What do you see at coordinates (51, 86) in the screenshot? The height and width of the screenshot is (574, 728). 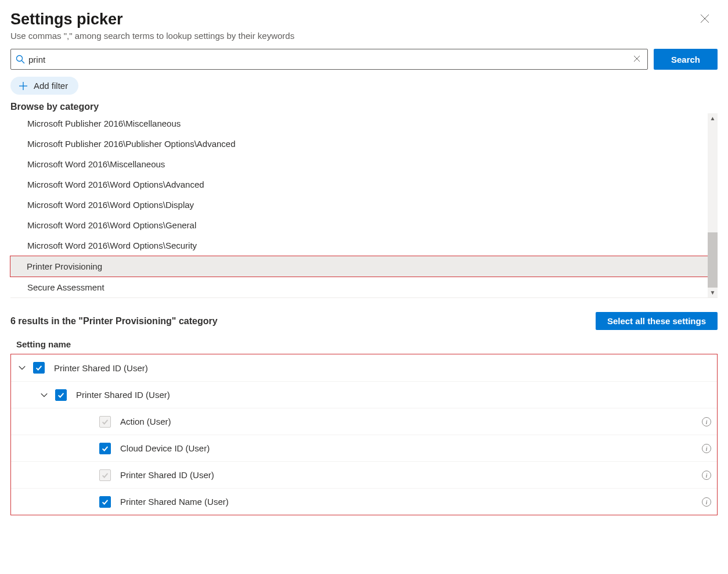 I see `add-filter-label: Add filter` at bounding box center [51, 86].